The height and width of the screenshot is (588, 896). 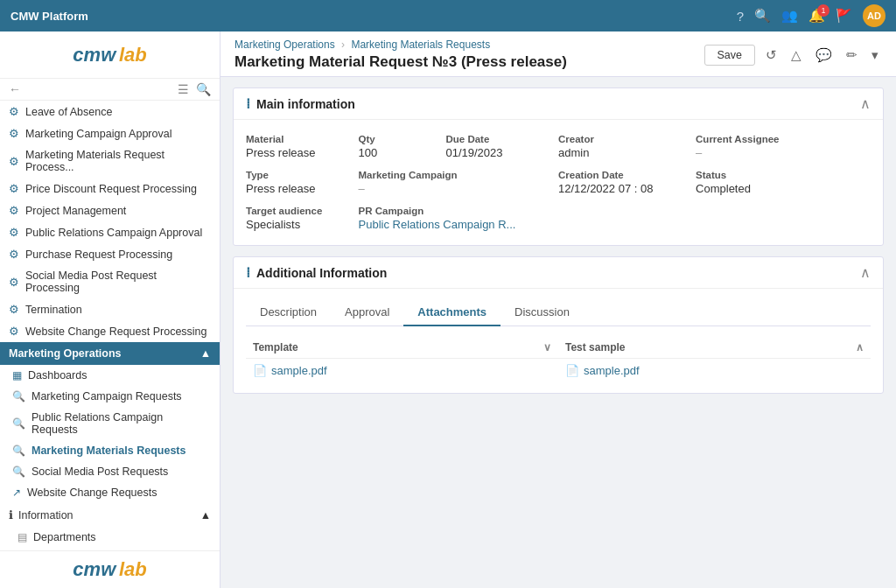 What do you see at coordinates (401, 54) in the screenshot?
I see `header-left: Marketing Operations › Marketing Materia…` at bounding box center [401, 54].